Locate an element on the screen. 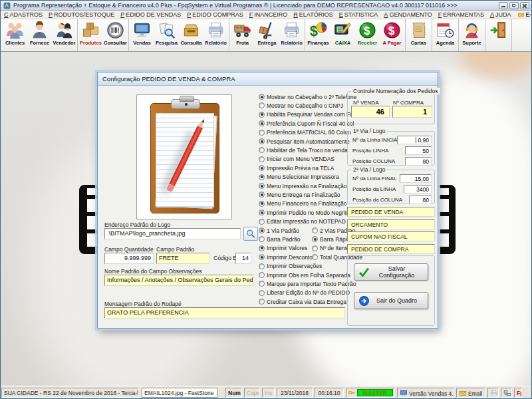  option-liberar-edi-o-do-n-do-pedido: Liberar Edição do Nº do PEDIDO is located at coordinates (305, 293).